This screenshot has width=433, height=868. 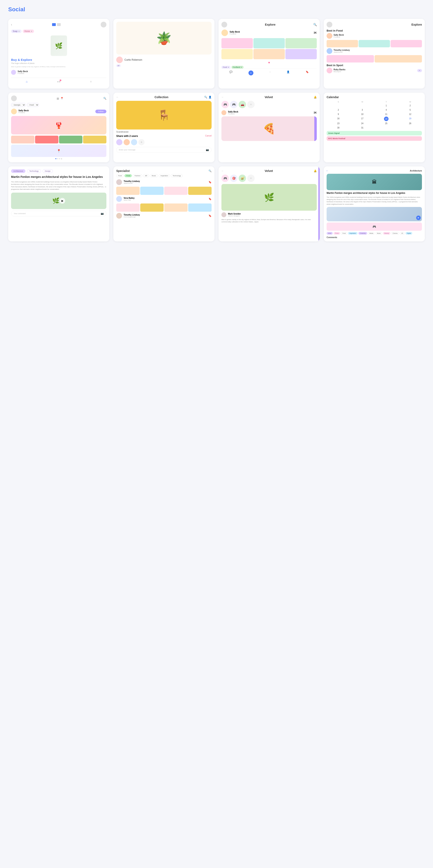 I want to click on cal-day: 16, so click(x=338, y=119).